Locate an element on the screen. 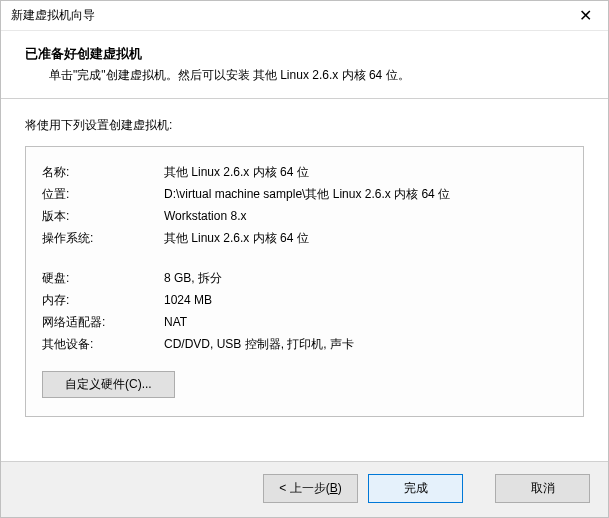  header-subtitle: 单击"完成"创建虚拟机。然后可以安装 其他 Linux 2.6.x 内核 64 … is located at coordinates (304, 76).